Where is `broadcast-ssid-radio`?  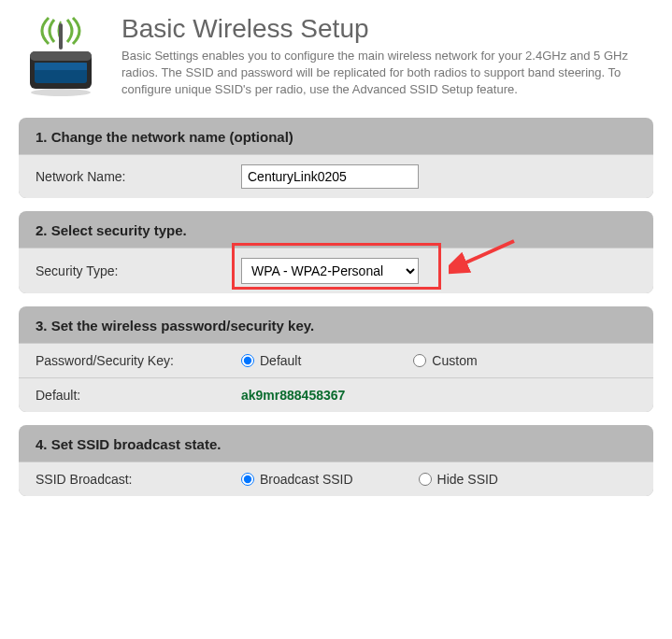 broadcast-ssid-radio is located at coordinates (248, 479).